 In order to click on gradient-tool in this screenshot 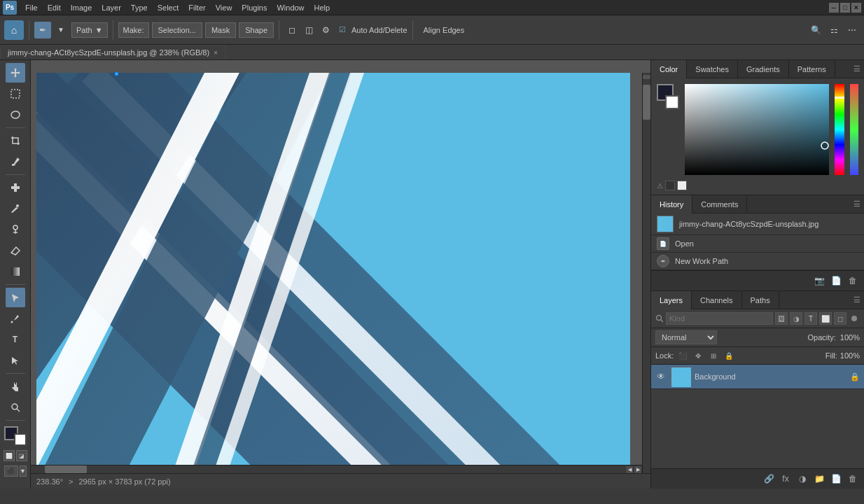, I will do `click(15, 272)`.